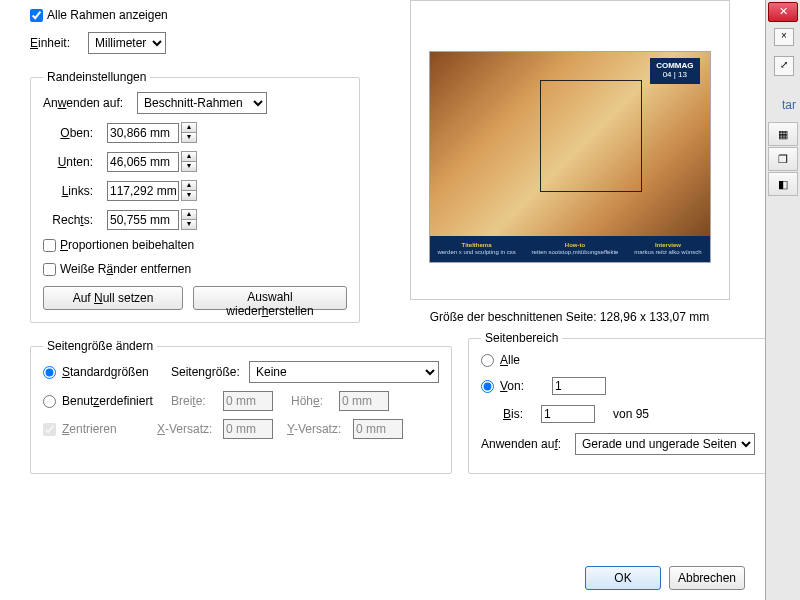 This screenshot has height=600, width=800. I want to click on range-from-label: Von:, so click(512, 386).